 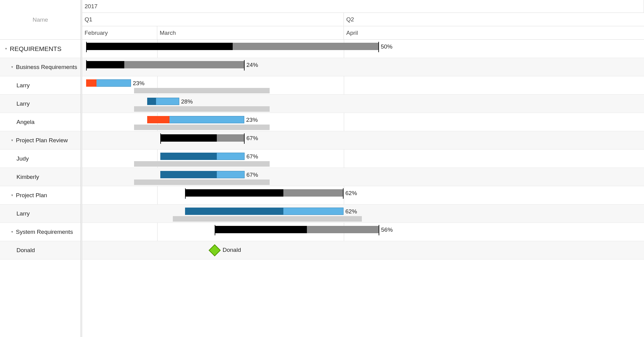 What do you see at coordinates (387, 47) in the screenshot?
I see `progress-label: 50%` at bounding box center [387, 47].